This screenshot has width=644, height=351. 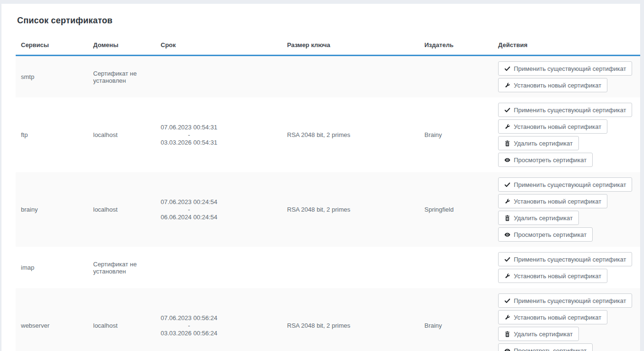 What do you see at coordinates (328, 77) in the screenshot?
I see `table-row: smtp Сертификат не установлен Применить …` at bounding box center [328, 77].